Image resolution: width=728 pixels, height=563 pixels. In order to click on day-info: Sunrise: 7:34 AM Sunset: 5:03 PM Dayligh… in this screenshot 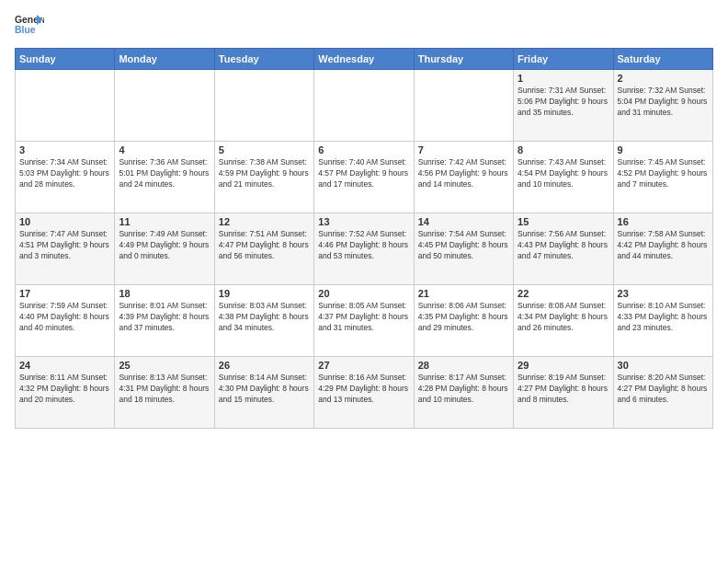, I will do `click(64, 174)`.